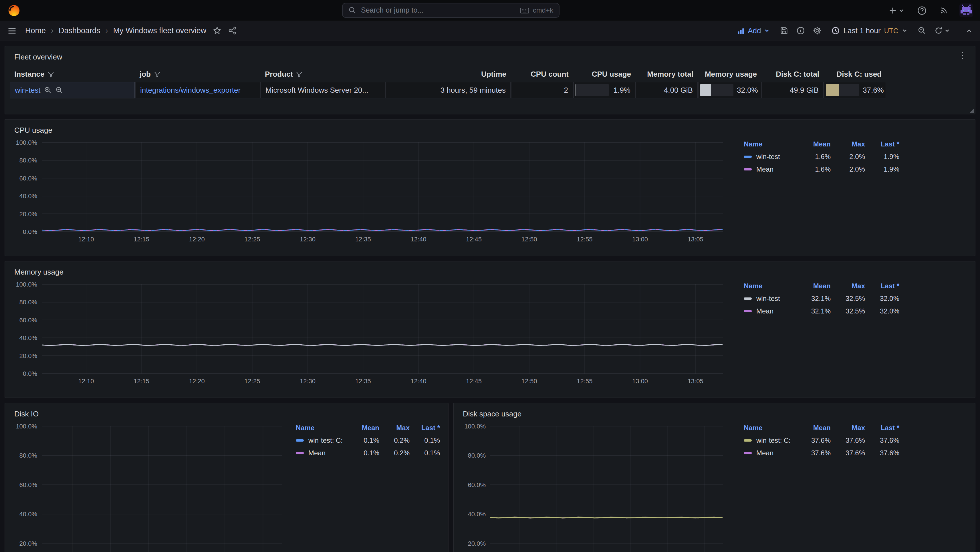 The width and height of the screenshot is (980, 552). What do you see at coordinates (323, 74) in the screenshot?
I see `column-header-product: Product` at bounding box center [323, 74].